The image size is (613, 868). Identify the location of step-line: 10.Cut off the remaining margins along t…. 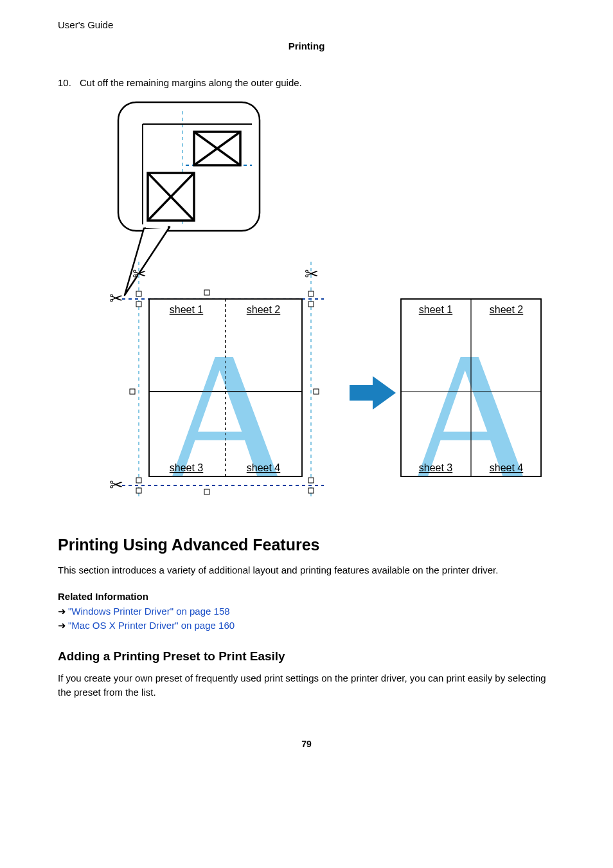
(306, 82).